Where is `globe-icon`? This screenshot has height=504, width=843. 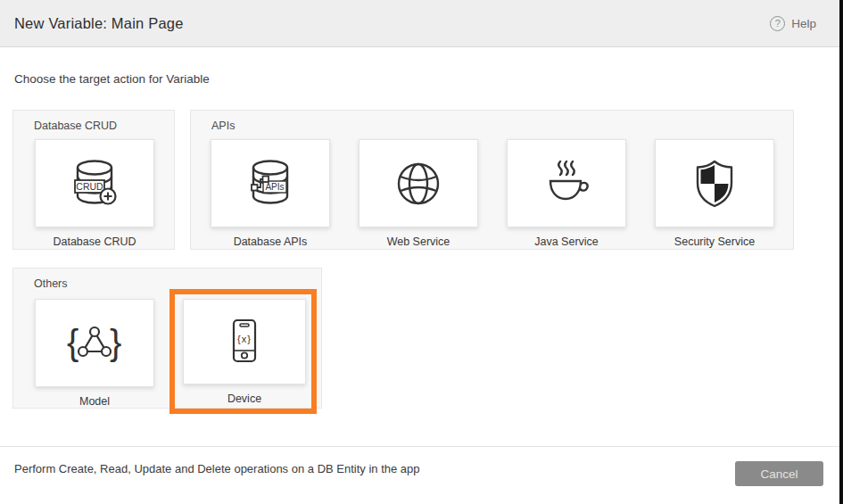 globe-icon is located at coordinates (418, 184).